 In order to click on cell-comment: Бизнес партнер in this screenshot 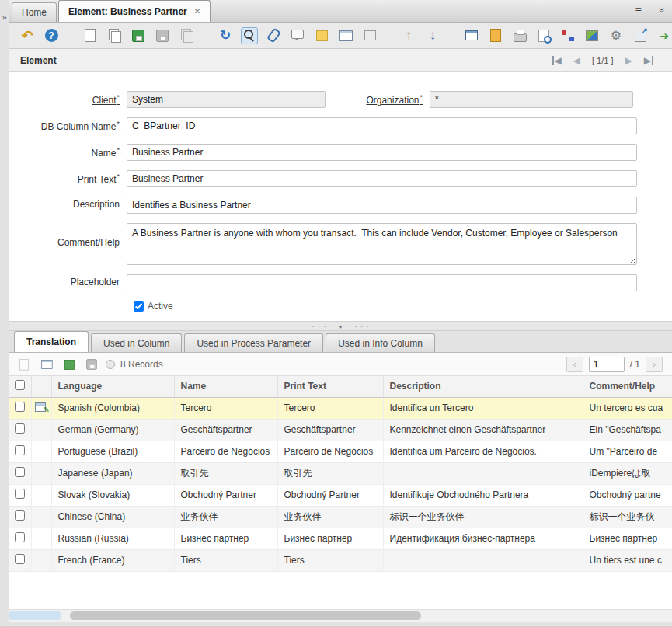, I will do `click(628, 538)`.